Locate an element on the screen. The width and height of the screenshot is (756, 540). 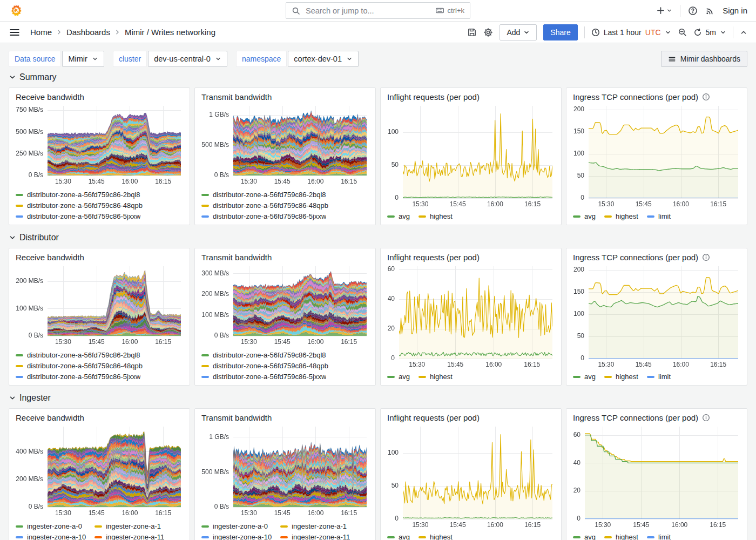
legend-swatch is located at coordinates (205, 355).